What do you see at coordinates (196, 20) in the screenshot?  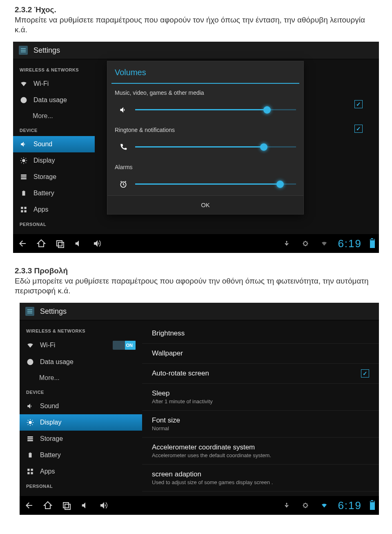 I see `doc-section-sound: 2.3.2 Ήχος. Μπορείτε να ρυθμίσετε παραμέ…` at bounding box center [196, 20].